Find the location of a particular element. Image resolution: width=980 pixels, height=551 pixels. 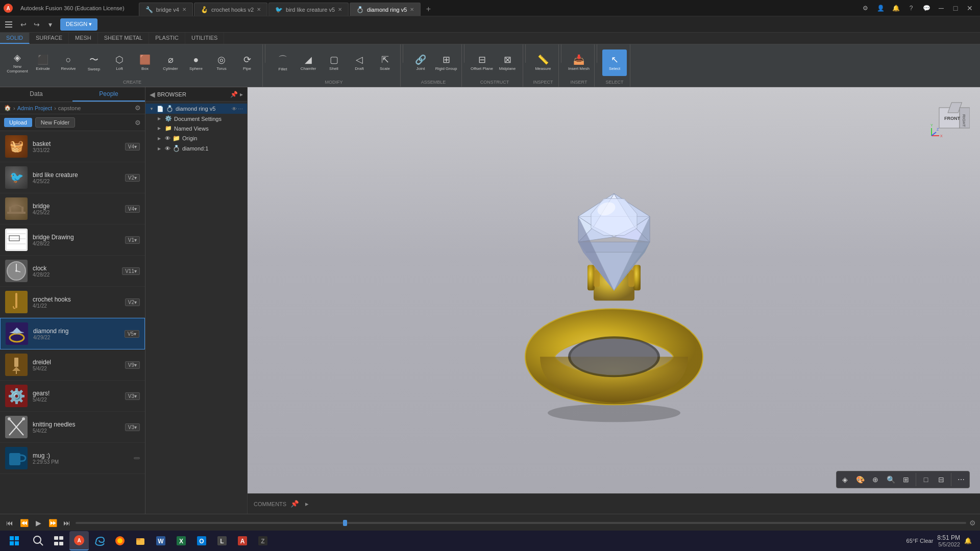

tab-solid: SOLID is located at coordinates (15, 38).